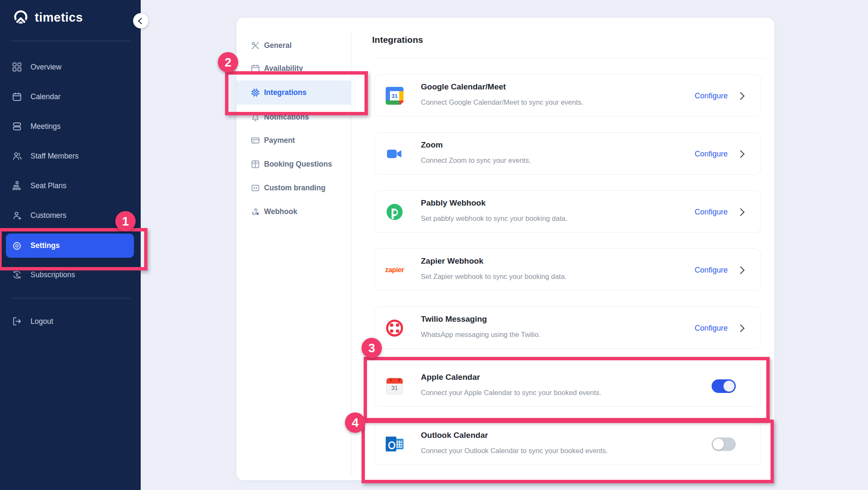 This screenshot has width=868, height=490. What do you see at coordinates (464, 87) in the screenshot?
I see `integration-name: Google Calendar/Meet` at bounding box center [464, 87].